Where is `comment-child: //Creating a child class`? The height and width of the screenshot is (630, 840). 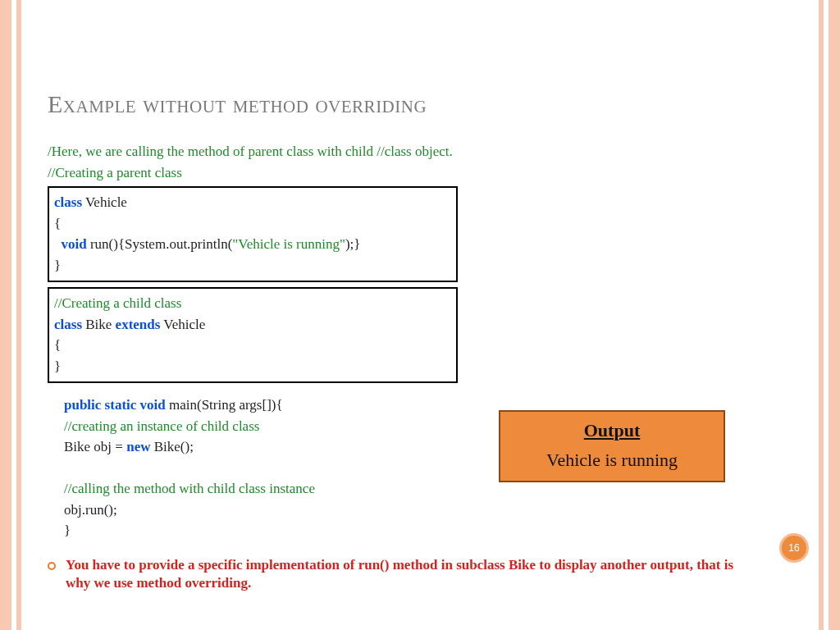 comment-child: //Creating a child class is located at coordinates (252, 304).